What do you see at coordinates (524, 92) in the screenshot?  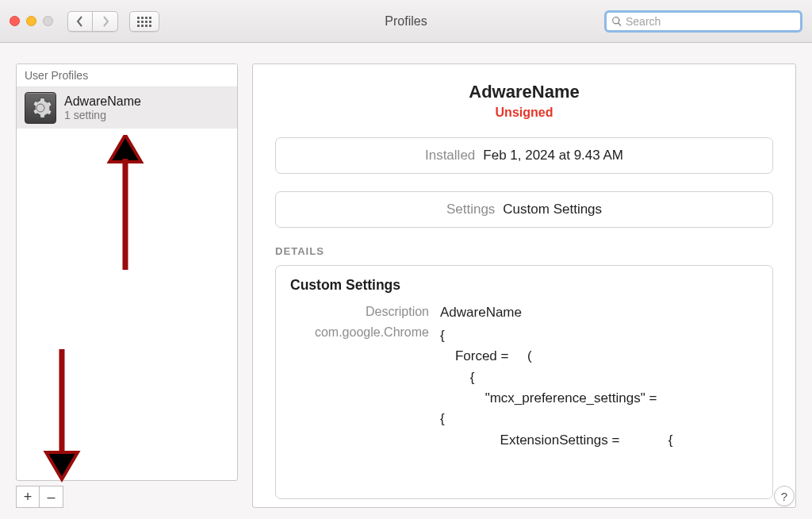 I see `detail-title: AdwareName` at bounding box center [524, 92].